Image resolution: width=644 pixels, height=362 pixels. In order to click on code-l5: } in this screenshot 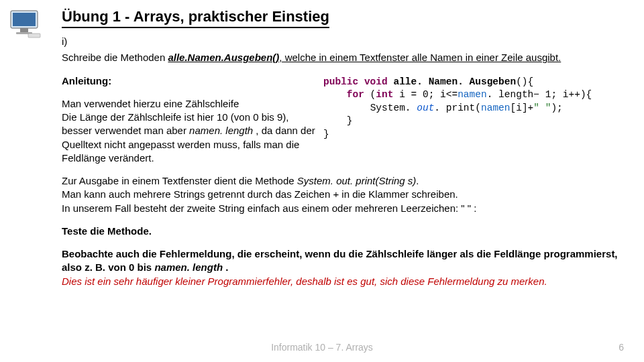, I will do `click(326, 134)`.